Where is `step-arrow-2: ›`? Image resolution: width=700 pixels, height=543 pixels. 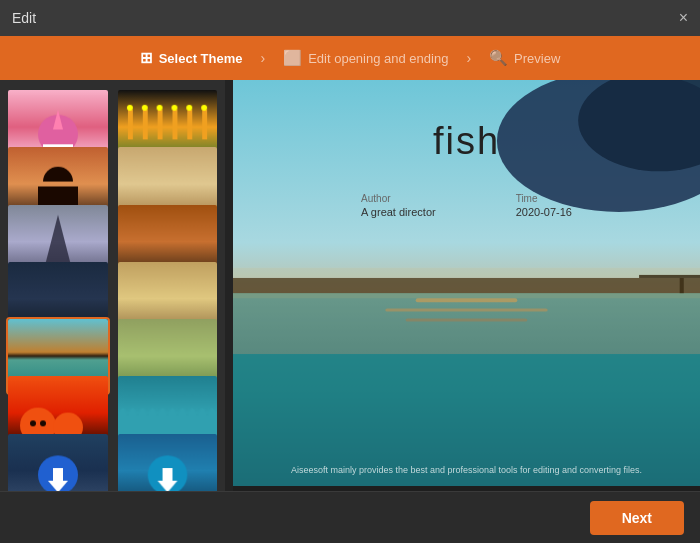
step-arrow-2: › is located at coordinates (468, 58).